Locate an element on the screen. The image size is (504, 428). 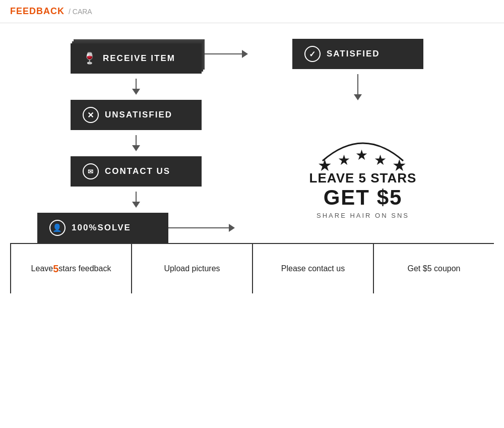
page-header: FEEDBACK / CARA is located at coordinates (252, 12).